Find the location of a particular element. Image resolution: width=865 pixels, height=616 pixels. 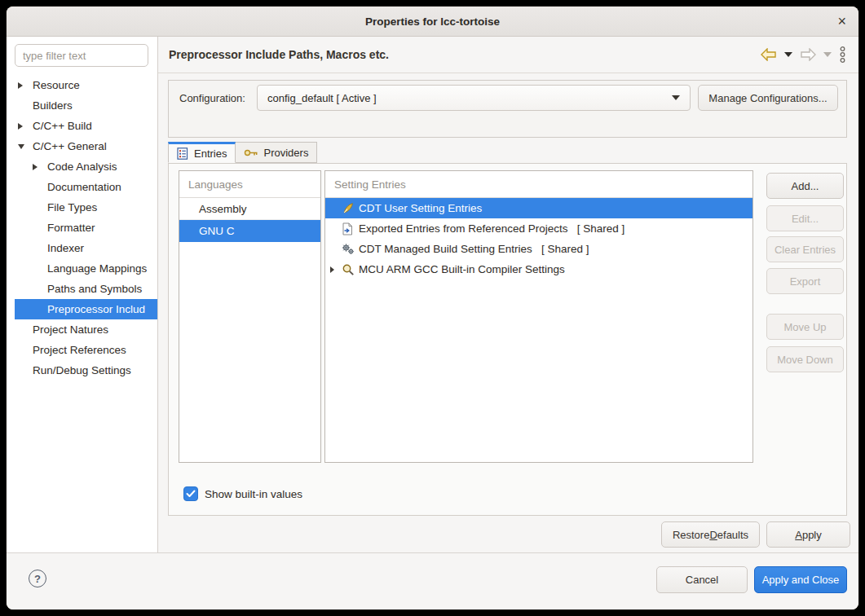

magnifier-icon is located at coordinates (348, 270).